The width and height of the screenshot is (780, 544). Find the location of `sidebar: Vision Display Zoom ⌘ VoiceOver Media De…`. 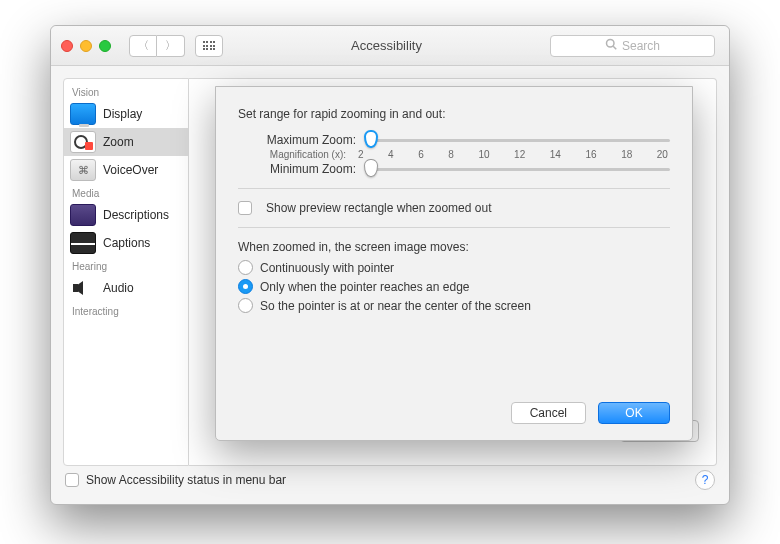

sidebar: Vision Display Zoom ⌘ VoiceOver Media De… is located at coordinates (126, 272).